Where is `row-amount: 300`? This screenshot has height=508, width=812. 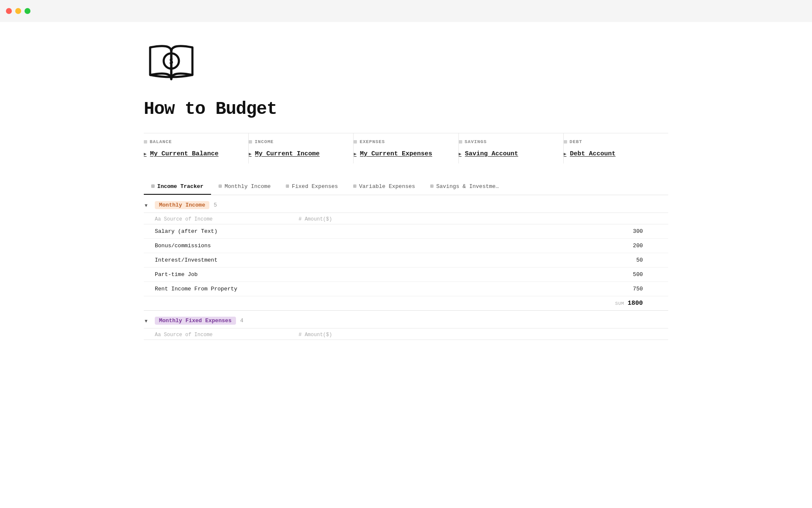
row-amount: 300 is located at coordinates (483, 231).